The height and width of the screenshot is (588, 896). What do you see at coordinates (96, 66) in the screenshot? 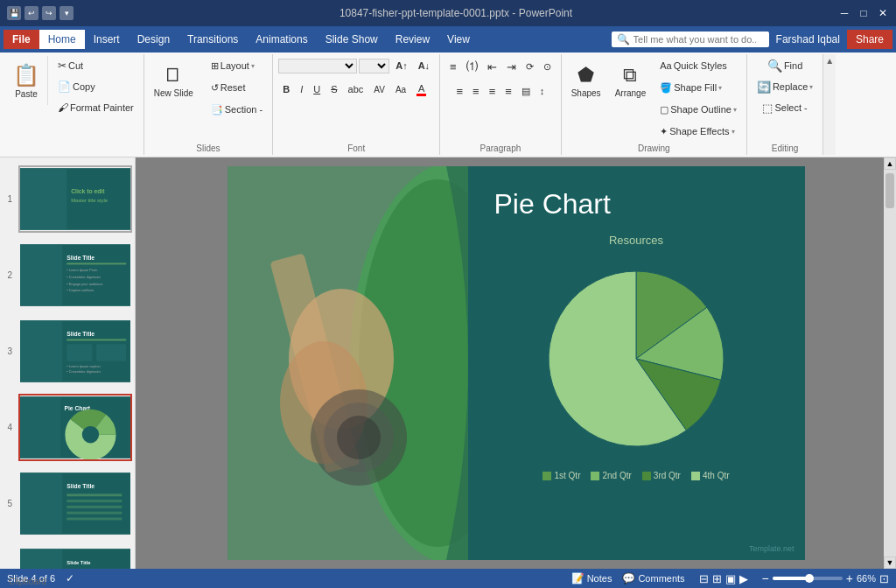
I see `cut-button: ✂ Cut` at bounding box center [96, 66].